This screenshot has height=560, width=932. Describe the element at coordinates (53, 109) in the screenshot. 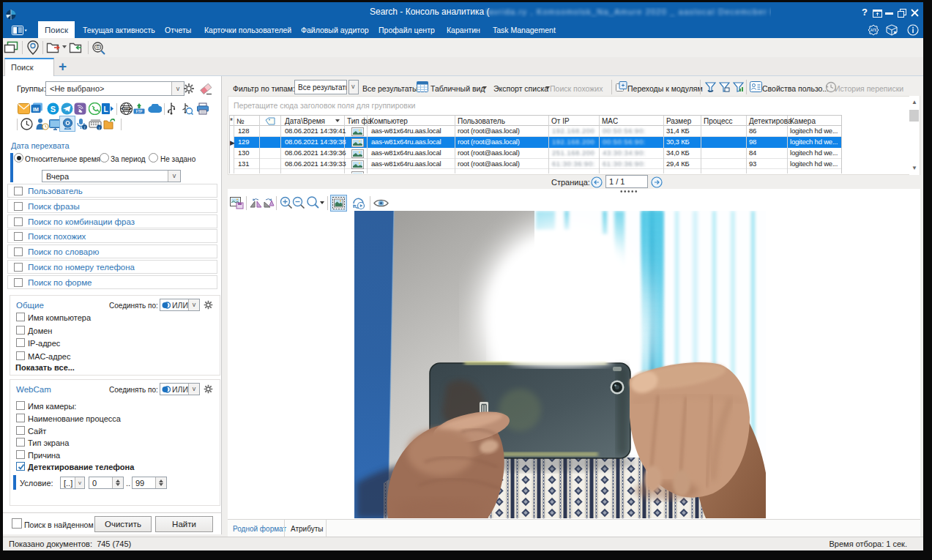

I see `svg-text: S` at that location.